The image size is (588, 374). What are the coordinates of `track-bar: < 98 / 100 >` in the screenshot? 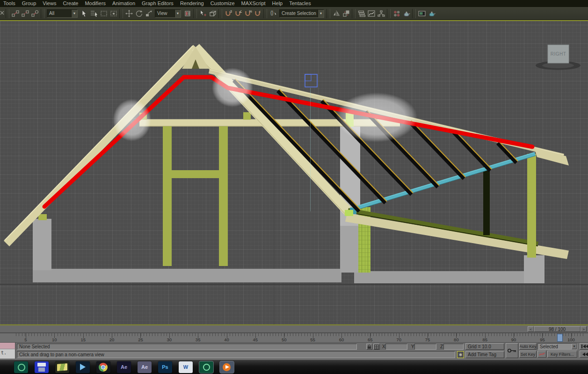 It's located at (294, 329).